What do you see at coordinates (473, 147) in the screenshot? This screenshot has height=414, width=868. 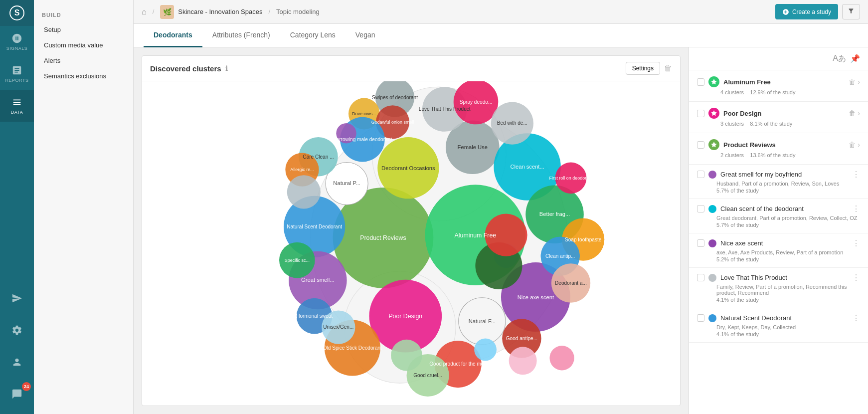 I see `svg-text: Female Use` at bounding box center [473, 147].